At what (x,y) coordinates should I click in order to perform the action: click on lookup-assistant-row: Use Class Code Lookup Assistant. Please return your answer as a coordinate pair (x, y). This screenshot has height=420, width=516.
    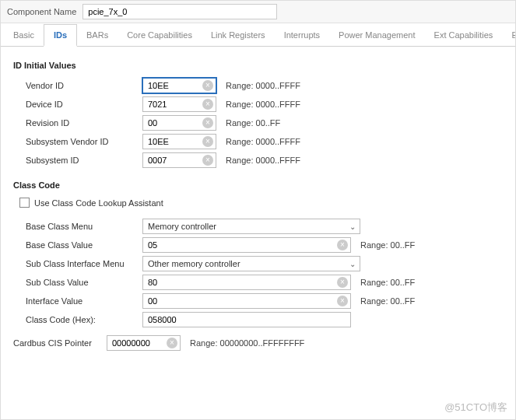
    Looking at the image, I should click on (262, 202).